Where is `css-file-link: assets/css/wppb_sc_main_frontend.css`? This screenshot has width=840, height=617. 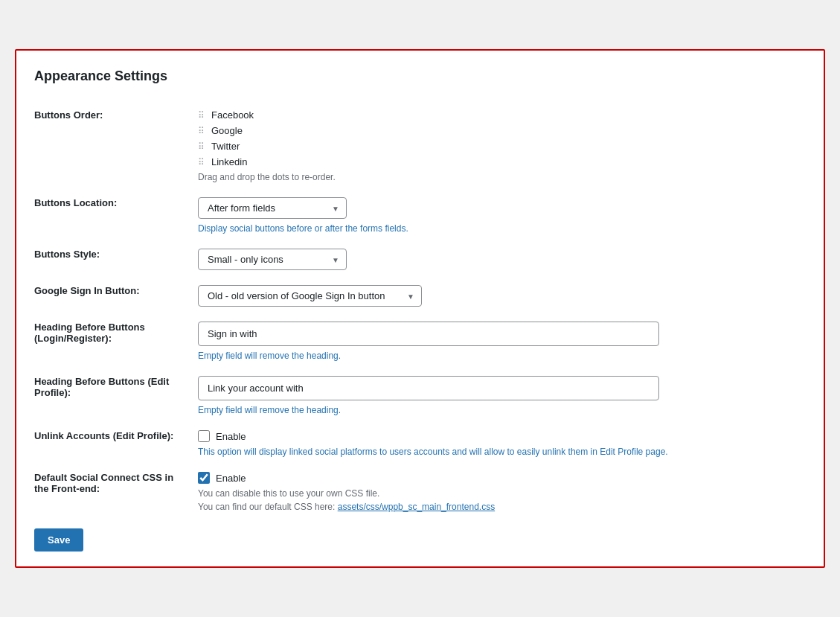
css-file-link: assets/css/wppb_sc_main_frontend.css is located at coordinates (417, 507).